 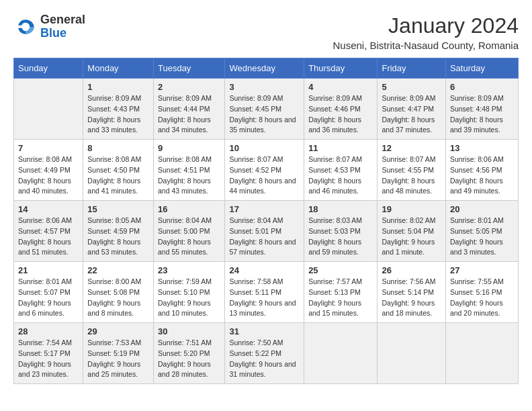 What do you see at coordinates (189, 353) in the screenshot?
I see `calendar-cell: 30 Sunrise: 7:51 AM Sunset: 5:20 PM Dayl…` at bounding box center [189, 353].